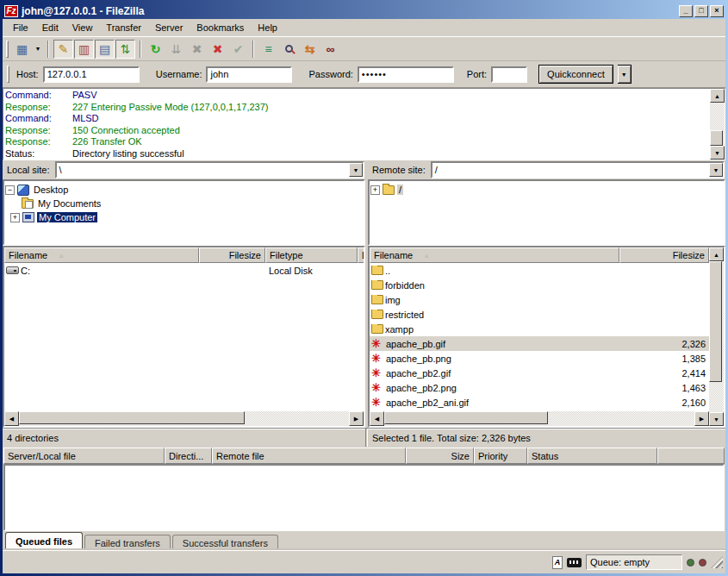  Describe the element at coordinates (539, 314) in the screenshot. I see `remote-row: restricted` at that location.